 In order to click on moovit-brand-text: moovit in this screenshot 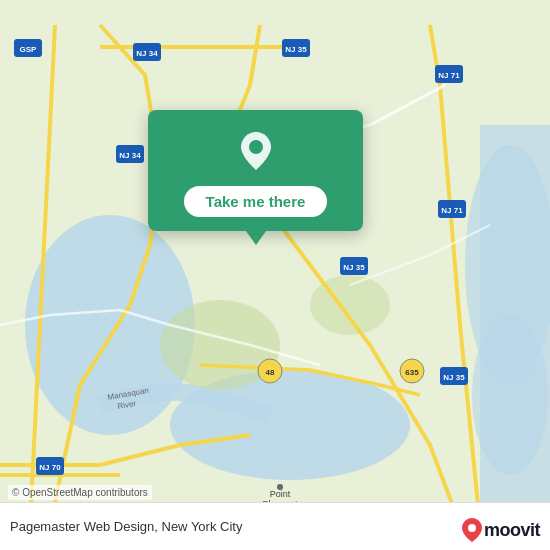, I will do `click(512, 530)`.